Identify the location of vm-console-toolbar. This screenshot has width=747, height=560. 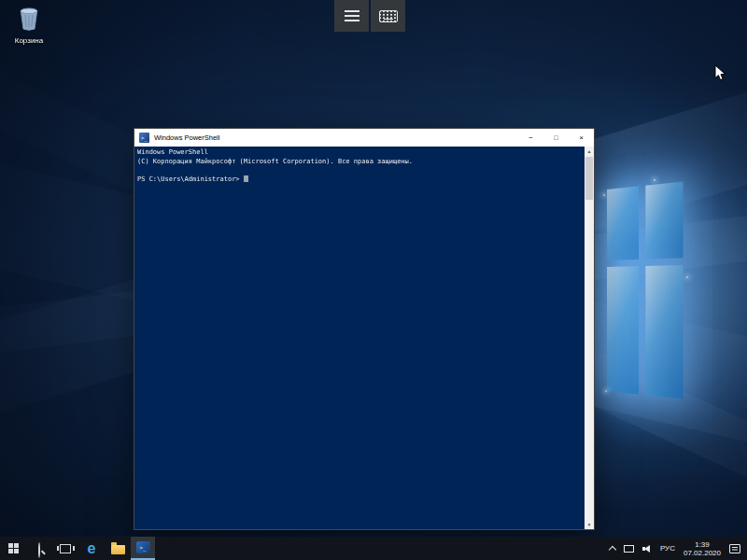
(370, 16).